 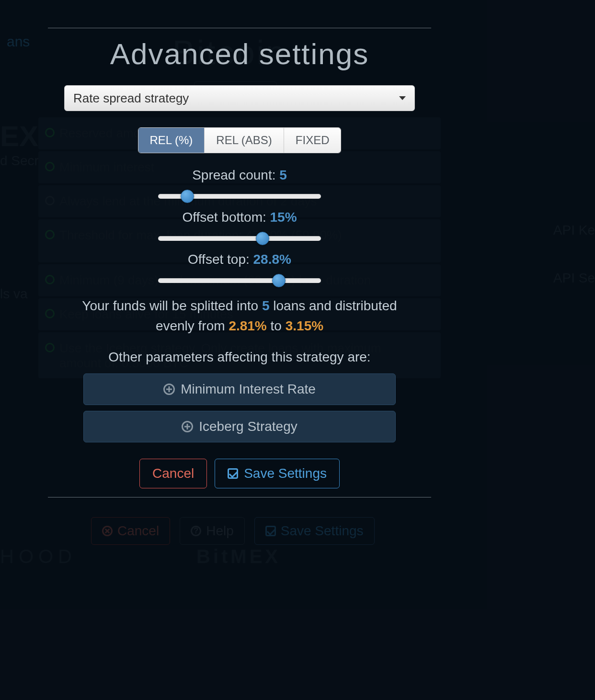 I want to click on param-min-interest-button: Minimum Interest Rate, so click(x=240, y=389).